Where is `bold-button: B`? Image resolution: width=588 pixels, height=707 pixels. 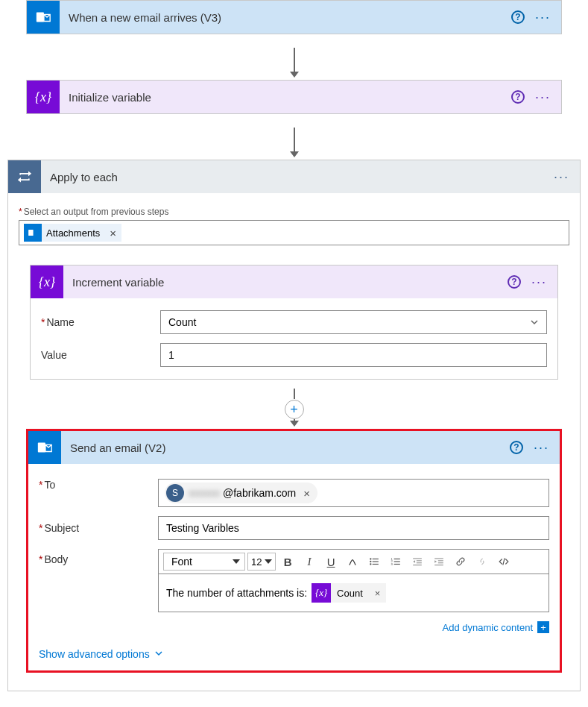
bold-button: B is located at coordinates (288, 562).